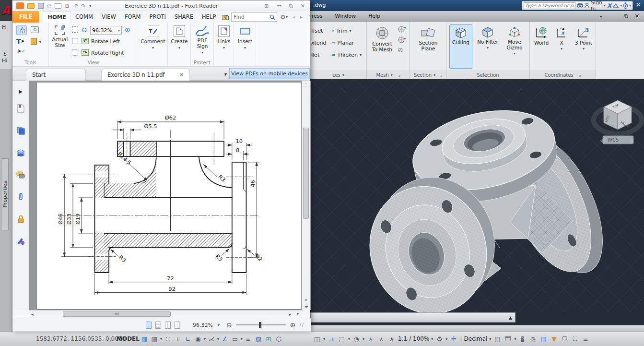 The width and height of the screenshot is (644, 346). I want to click on wcs-label: WCS, so click(613, 140).